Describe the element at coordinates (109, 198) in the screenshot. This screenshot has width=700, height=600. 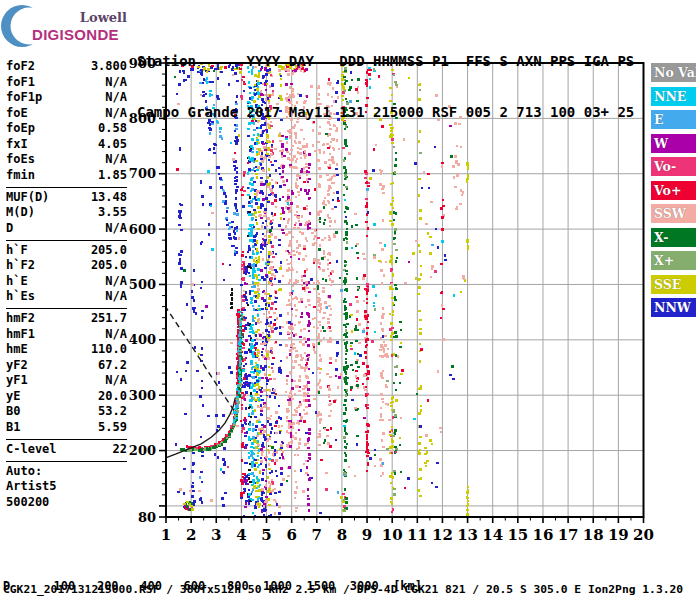
I see `param-value: 13.48` at that location.